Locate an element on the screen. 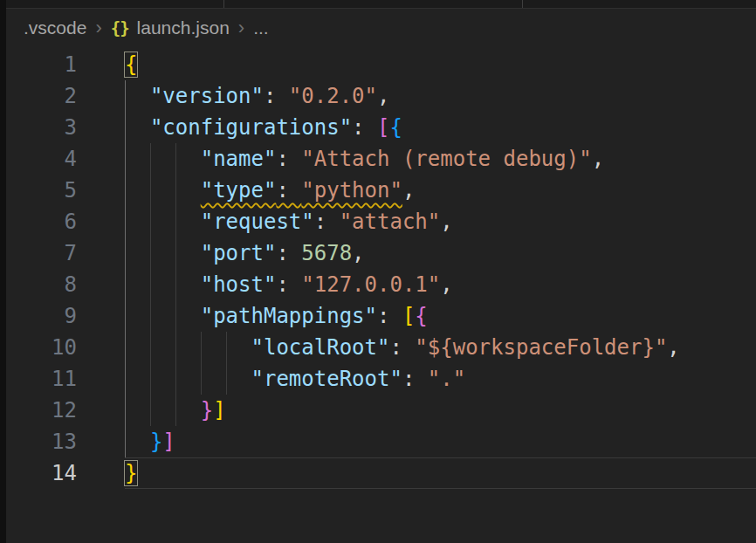 The image size is (756, 543). token-str: "0.2.0" is located at coordinates (333, 96).